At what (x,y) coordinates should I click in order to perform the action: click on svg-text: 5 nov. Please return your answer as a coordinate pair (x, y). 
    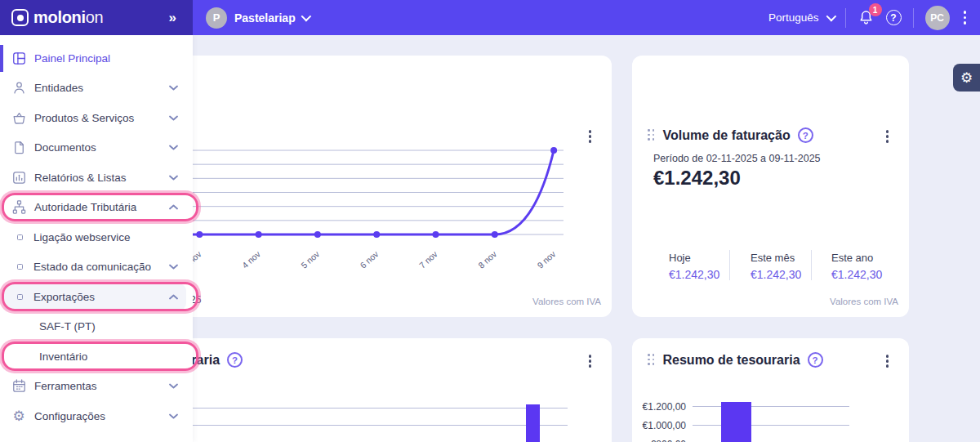
    Looking at the image, I should click on (310, 260).